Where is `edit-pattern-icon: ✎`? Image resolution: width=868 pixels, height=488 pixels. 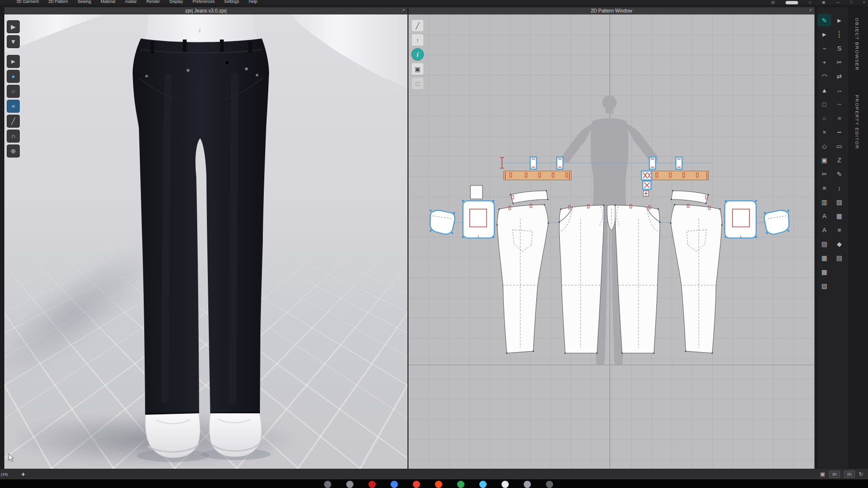
edit-pattern-icon: ✎ is located at coordinates (825, 20).